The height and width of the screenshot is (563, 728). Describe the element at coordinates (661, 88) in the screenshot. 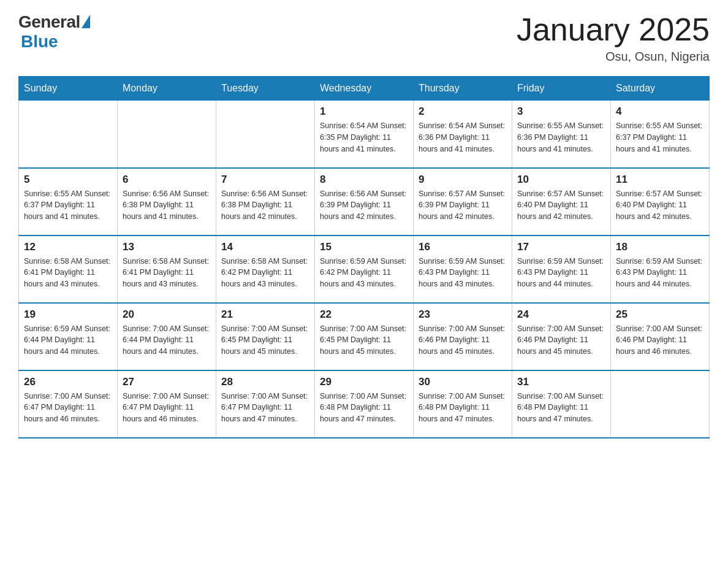

I see `calendar-header-saturday: Saturday` at that location.